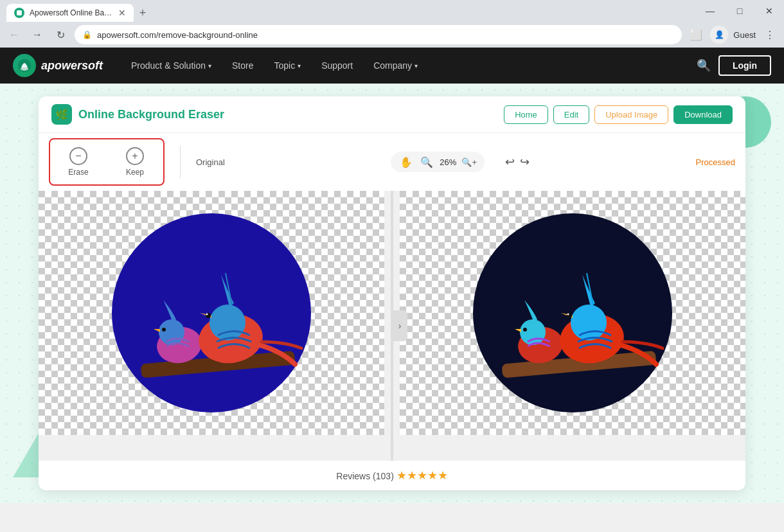 The width and height of the screenshot is (784, 532). What do you see at coordinates (704, 66) in the screenshot?
I see `search-icon: 🔍` at bounding box center [704, 66].